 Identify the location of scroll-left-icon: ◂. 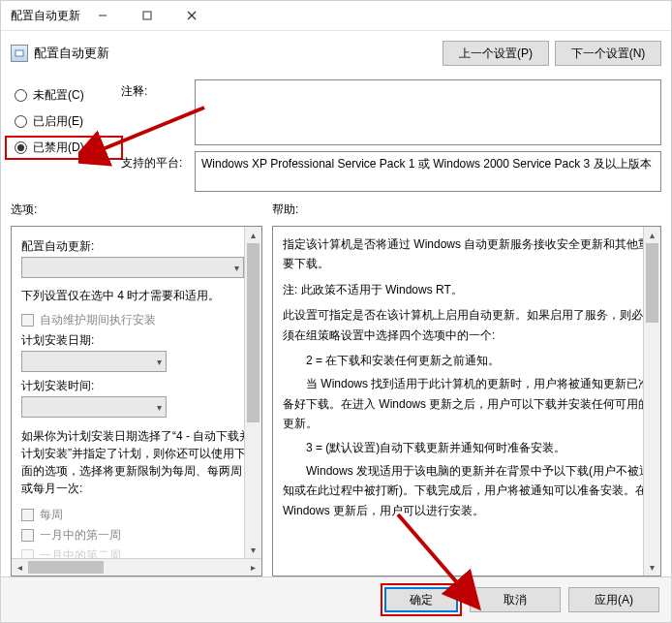
(19, 568).